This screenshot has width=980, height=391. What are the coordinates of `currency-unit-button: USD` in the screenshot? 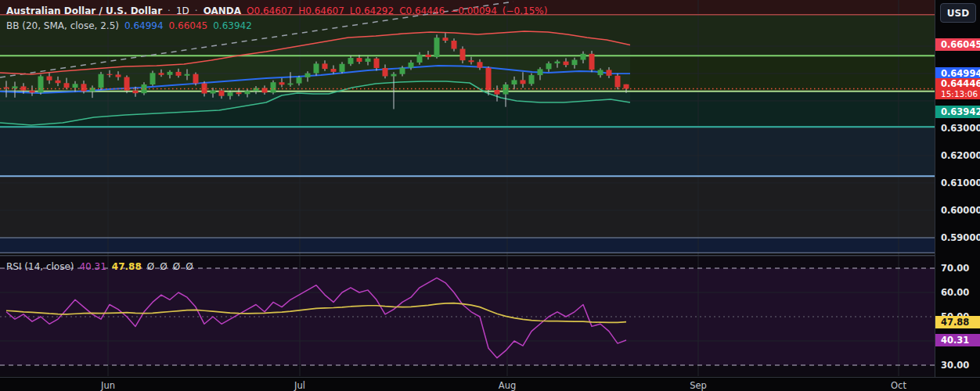 It's located at (958, 13).